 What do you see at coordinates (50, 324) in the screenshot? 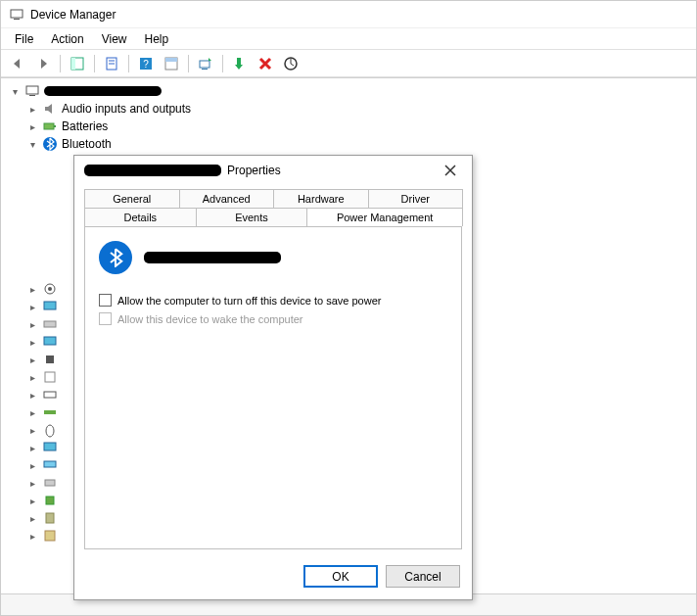
I see `disk-icon` at bounding box center [50, 324].